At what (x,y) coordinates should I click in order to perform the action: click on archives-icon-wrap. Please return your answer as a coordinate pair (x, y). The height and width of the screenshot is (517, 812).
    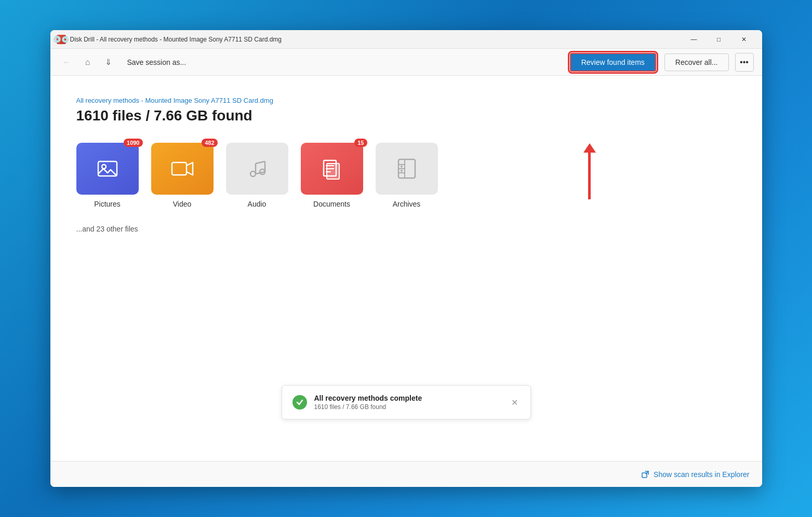
    Looking at the image, I should click on (407, 169).